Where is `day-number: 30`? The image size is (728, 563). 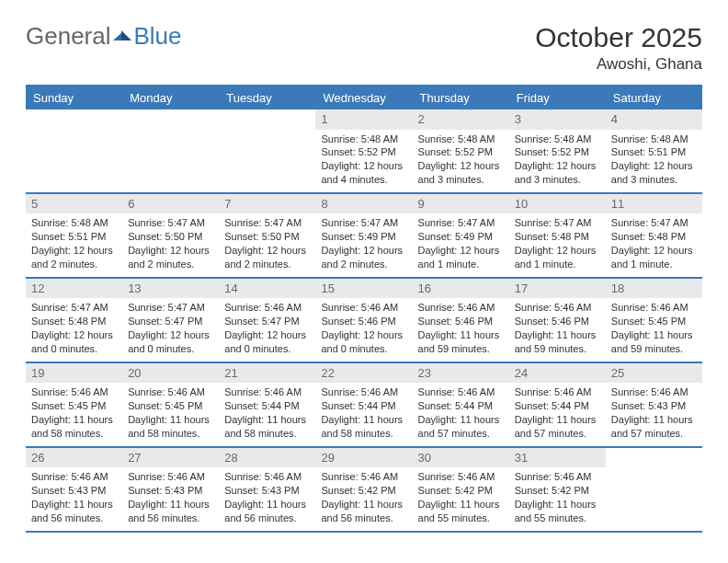 day-number: 30 is located at coordinates (461, 458).